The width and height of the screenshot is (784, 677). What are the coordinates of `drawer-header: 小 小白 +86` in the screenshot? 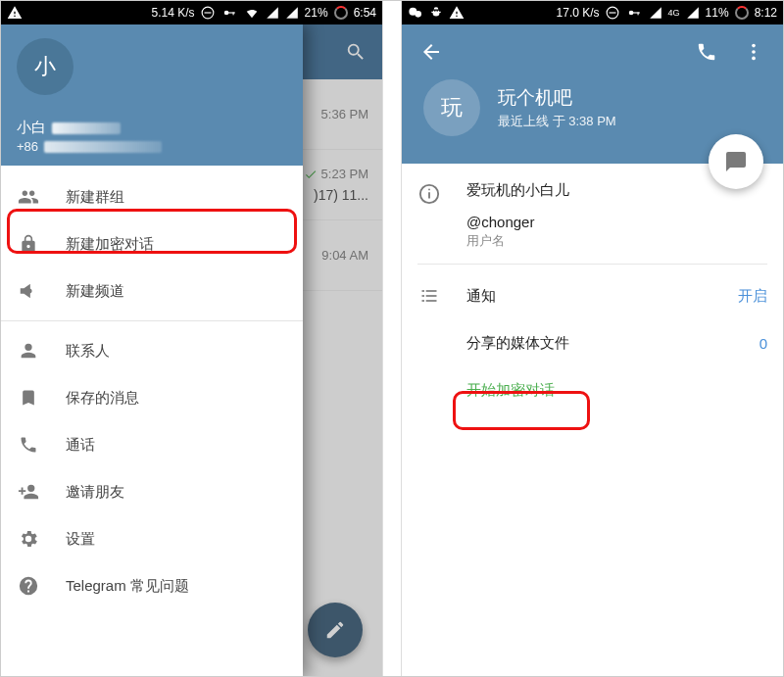 It's located at (152, 95).